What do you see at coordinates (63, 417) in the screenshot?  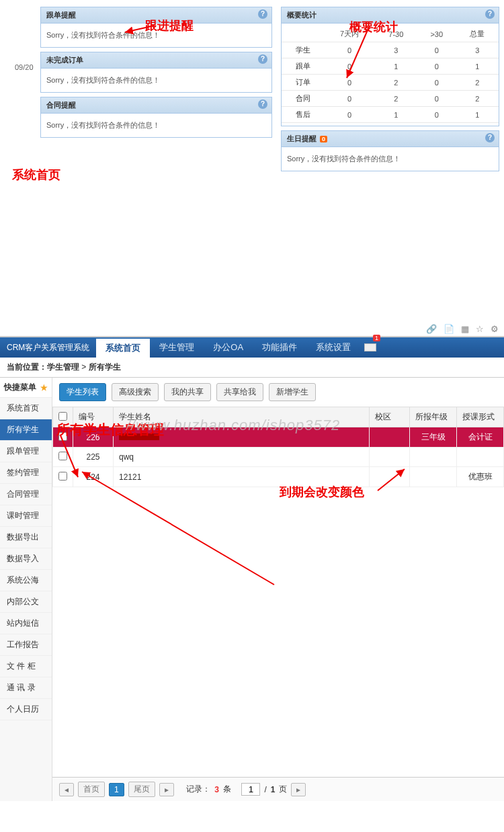 I see `select-all-checkbox` at bounding box center [63, 417].